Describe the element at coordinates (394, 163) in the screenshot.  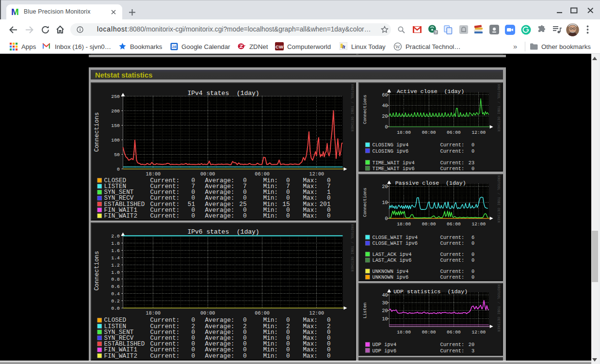
I see `svg-text: TIME_WAIT ipv4` at that location.